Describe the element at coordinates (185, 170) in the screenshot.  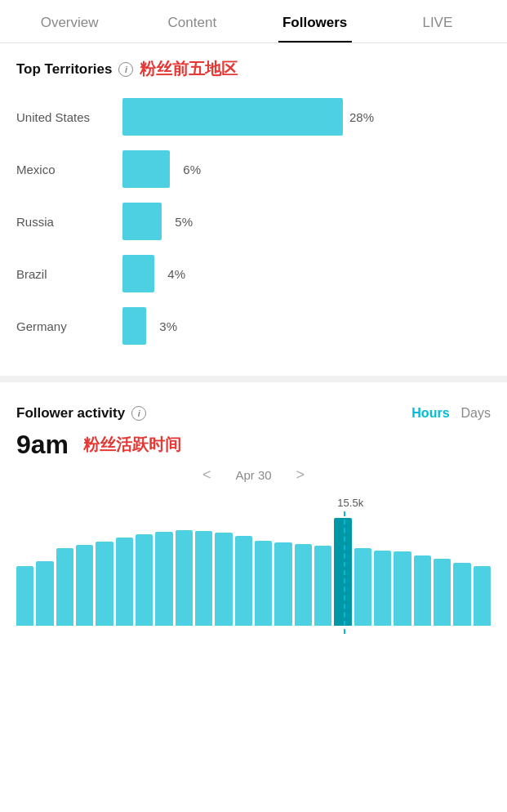
I see `territory-pct: 6%` at that location.